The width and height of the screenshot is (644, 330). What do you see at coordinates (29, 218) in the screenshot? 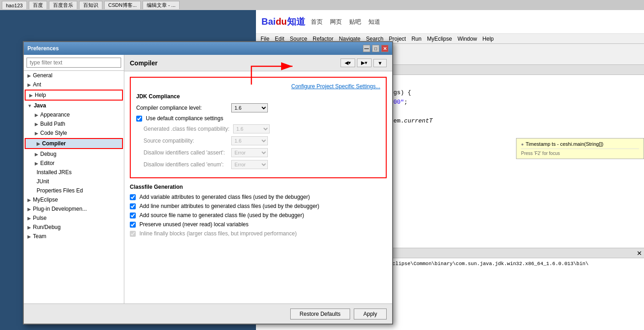
I see `tree-arrow-pulse: ▶` at bounding box center [29, 218].